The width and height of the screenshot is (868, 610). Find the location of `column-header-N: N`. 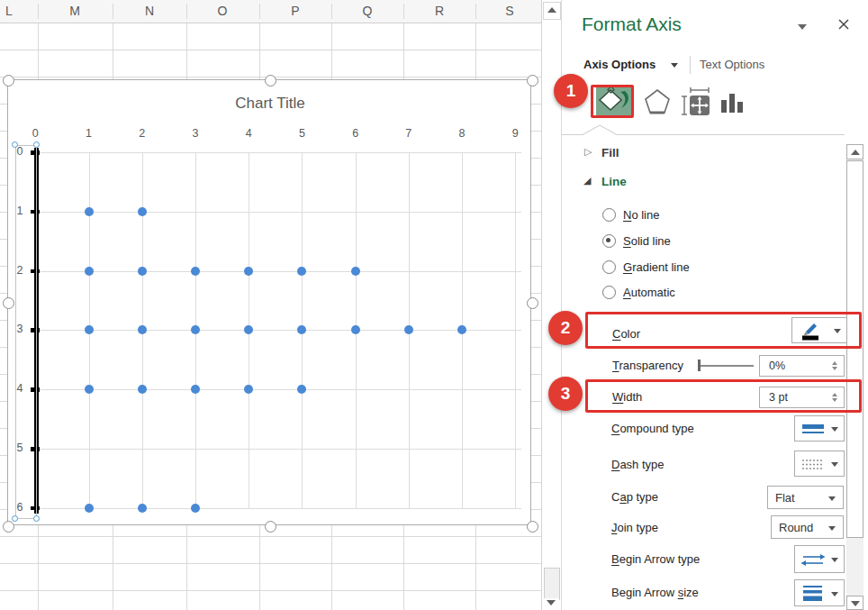

column-header-N: N is located at coordinates (149, 11).